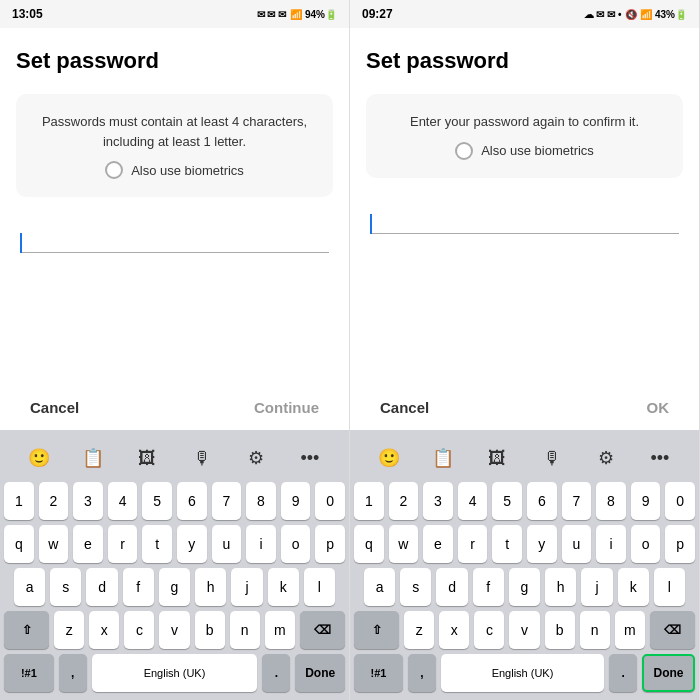 This screenshot has width=700, height=700. I want to click on key-4-left: 4, so click(123, 501).